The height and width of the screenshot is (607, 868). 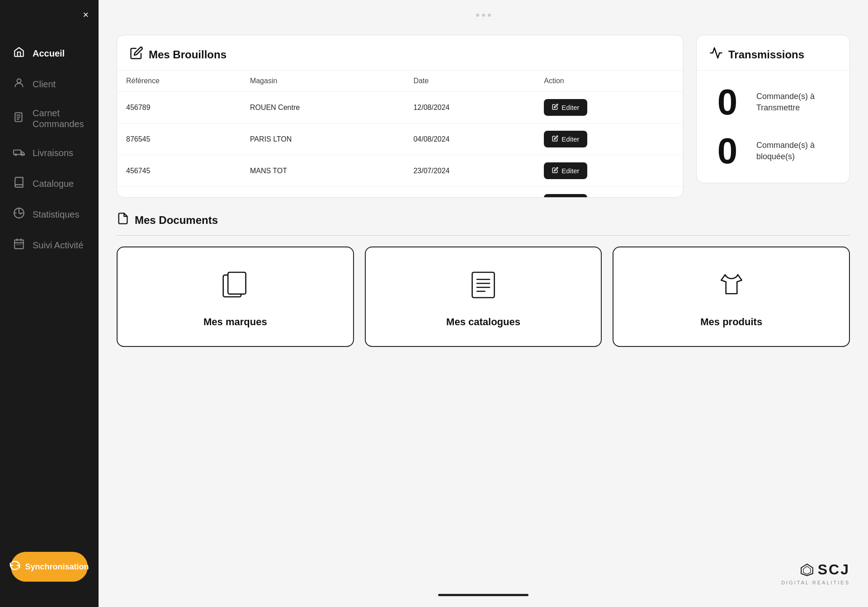 I want to click on cell-date: 12/08/2024, so click(x=469, y=108).